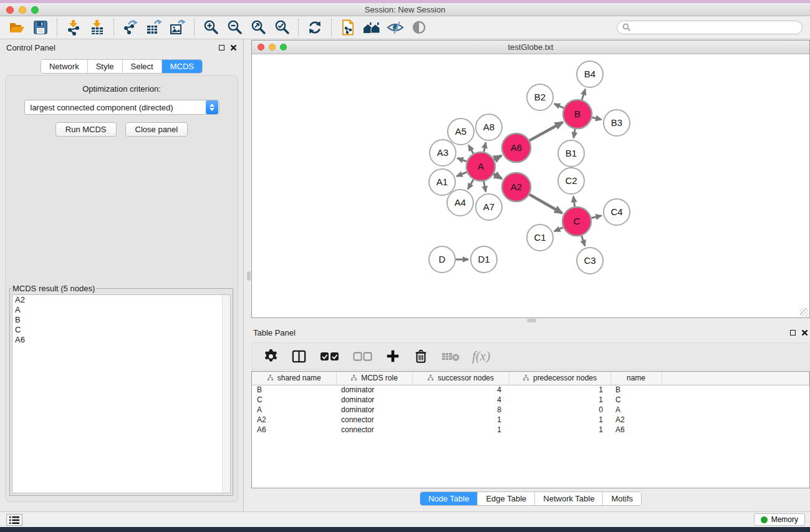  Describe the element at coordinates (484, 259) in the screenshot. I see `node-D1: D1` at that location.